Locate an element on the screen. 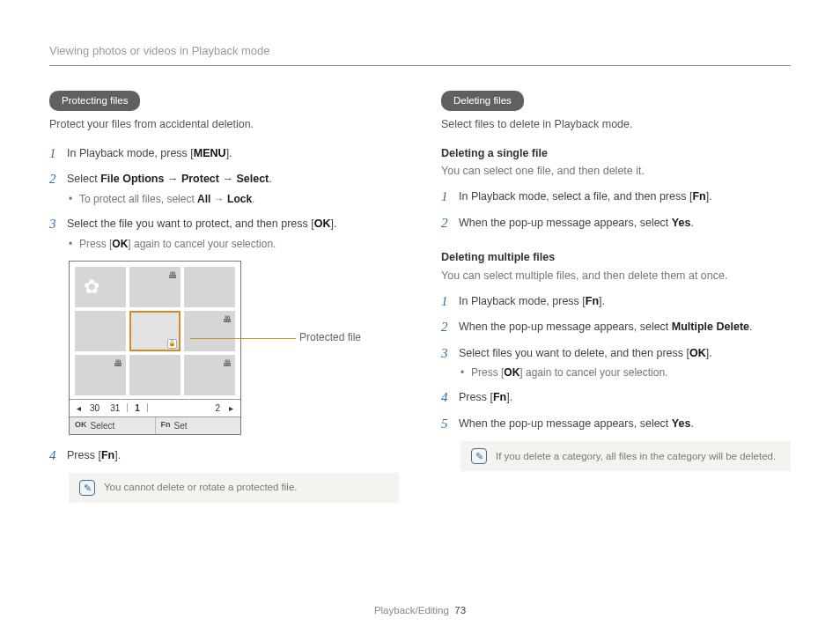 Image resolution: width=840 pixels, height=634 pixels. subtext: You can select multiple files, and then … is located at coordinates (616, 276).